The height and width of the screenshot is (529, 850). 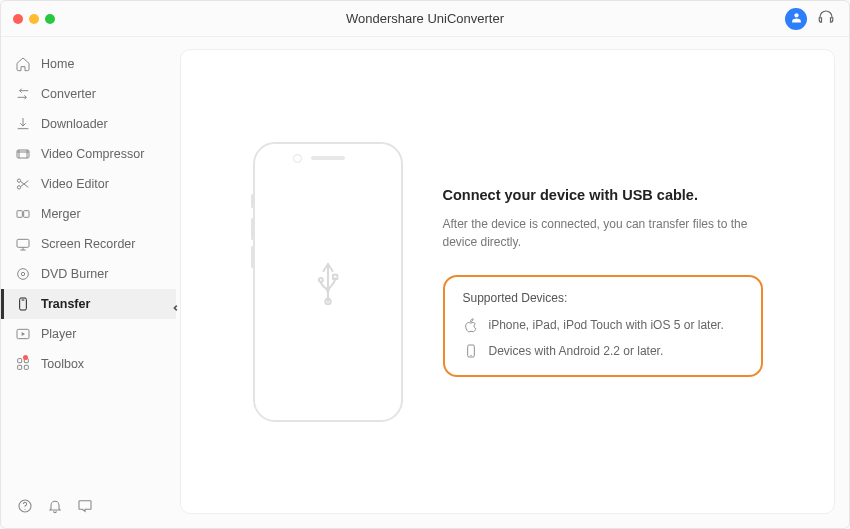 What do you see at coordinates (471, 325) in the screenshot?
I see `apple-icon` at bounding box center [471, 325].